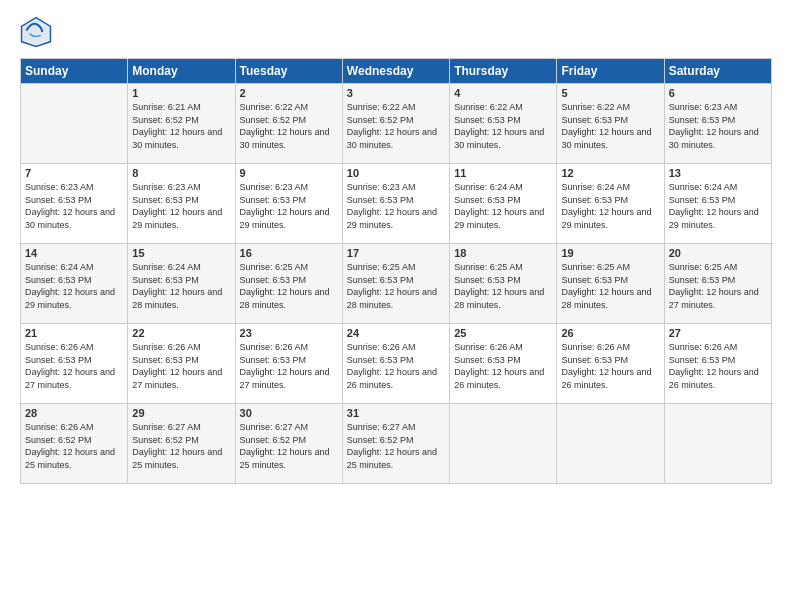 This screenshot has width=792, height=612. What do you see at coordinates (74, 446) in the screenshot?
I see `day-info: Sunrise: 6:26 AM Sunset: 6:52 PM Dayligh…` at bounding box center [74, 446].